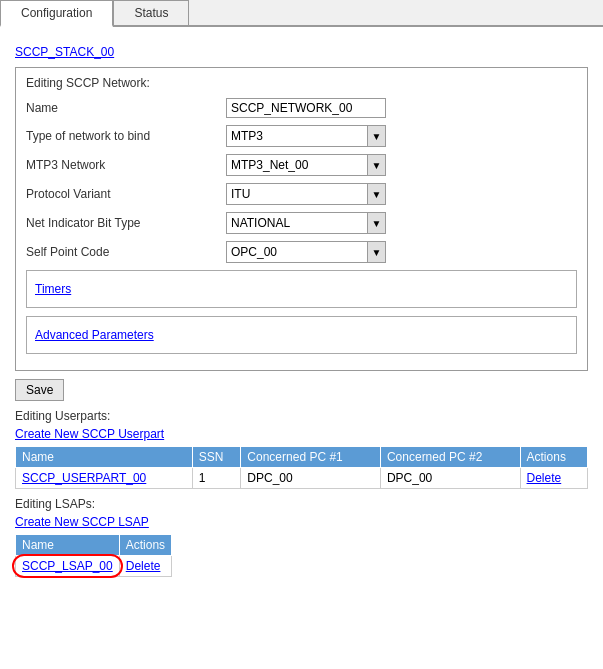 This screenshot has height=669, width=603. What do you see at coordinates (297, 165) in the screenshot?
I see `select-mtp3-network-value: MTP3_Net_00` at bounding box center [297, 165].